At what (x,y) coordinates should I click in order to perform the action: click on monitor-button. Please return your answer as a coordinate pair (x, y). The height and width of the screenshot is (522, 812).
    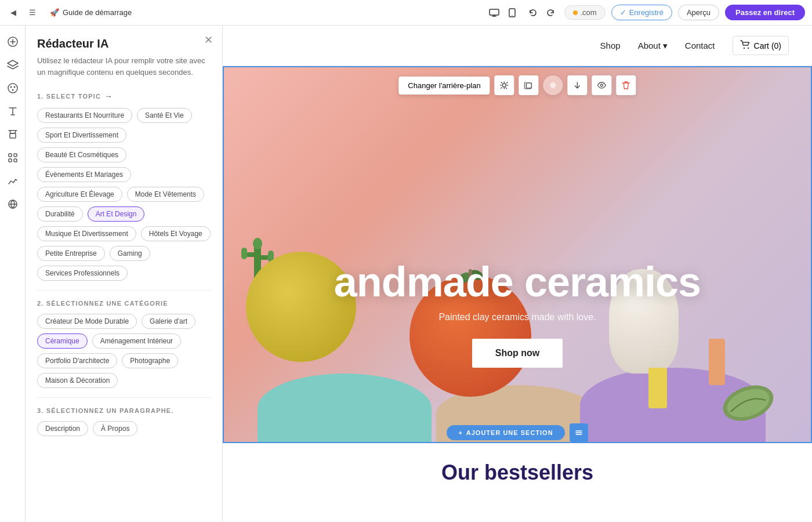
    Looking at the image, I should click on (494, 13).